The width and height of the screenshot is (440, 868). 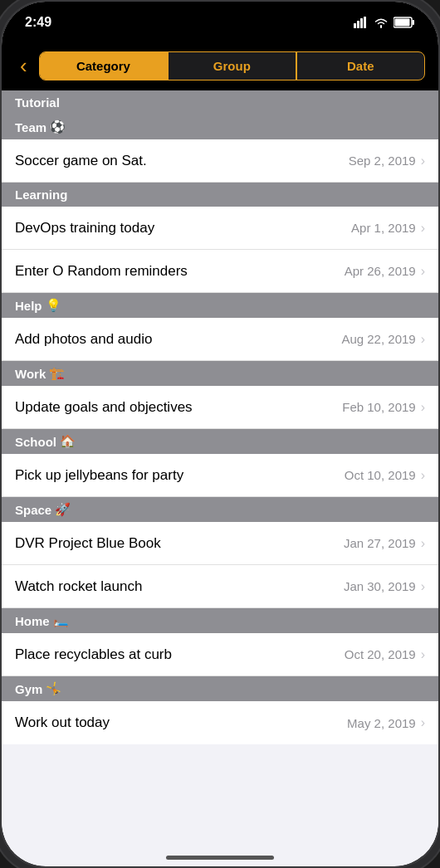 I want to click on section-header-team: Team ⚽, so click(x=220, y=127).